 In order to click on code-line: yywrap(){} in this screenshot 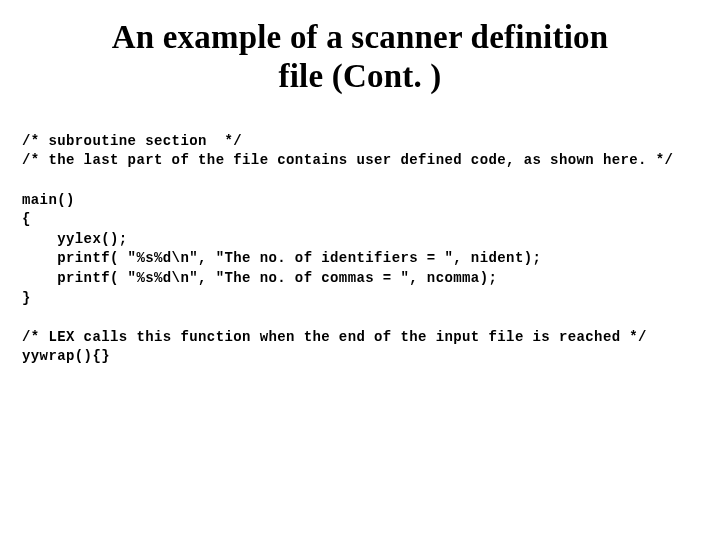, I will do `click(66, 356)`.